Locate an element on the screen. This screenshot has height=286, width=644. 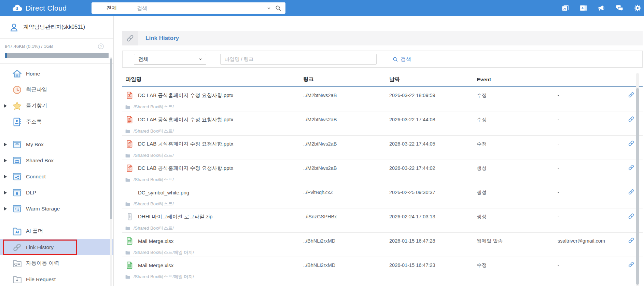
table-header: 파일명 링크 날짜 Event is located at coordinates (382, 80).